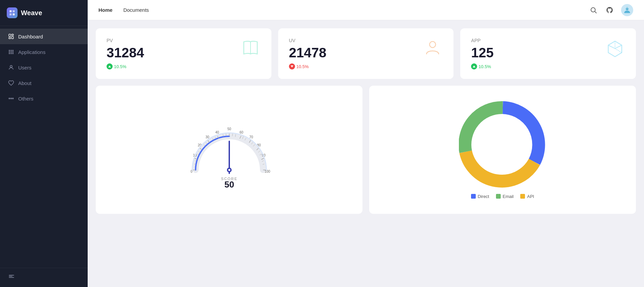  I want to click on svg-text: 100, so click(267, 171).